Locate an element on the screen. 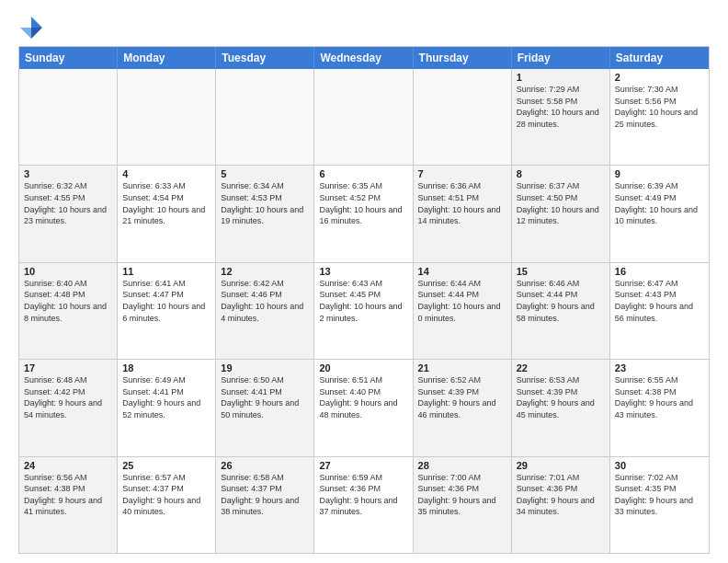  cal-cell-r4c2: 26Sunrise: 6:58 AM Sunset: 4:37 PM Dayli… is located at coordinates (265, 505).